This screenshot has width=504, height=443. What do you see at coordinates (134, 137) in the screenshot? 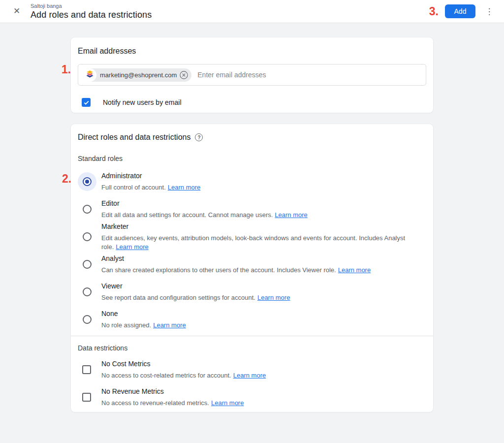
I see `roles-card-title: Direct roles and data restrictions` at bounding box center [134, 137].